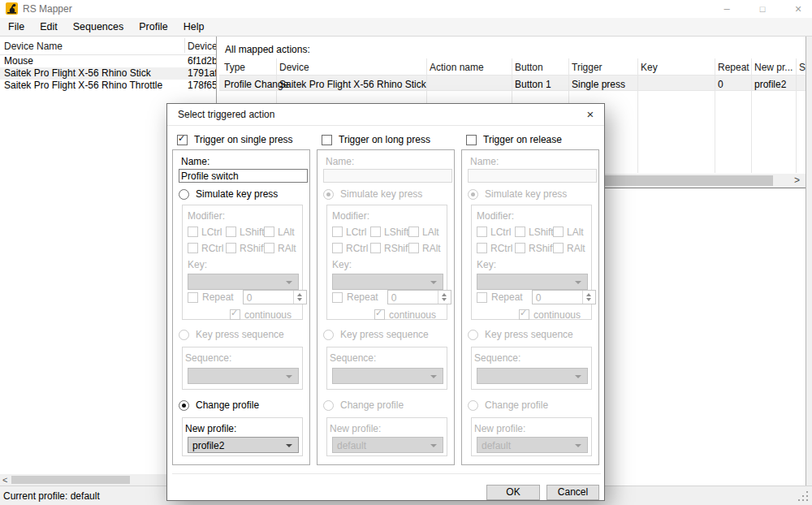  I want to click on sequence-label: Sequence:, so click(352, 358).